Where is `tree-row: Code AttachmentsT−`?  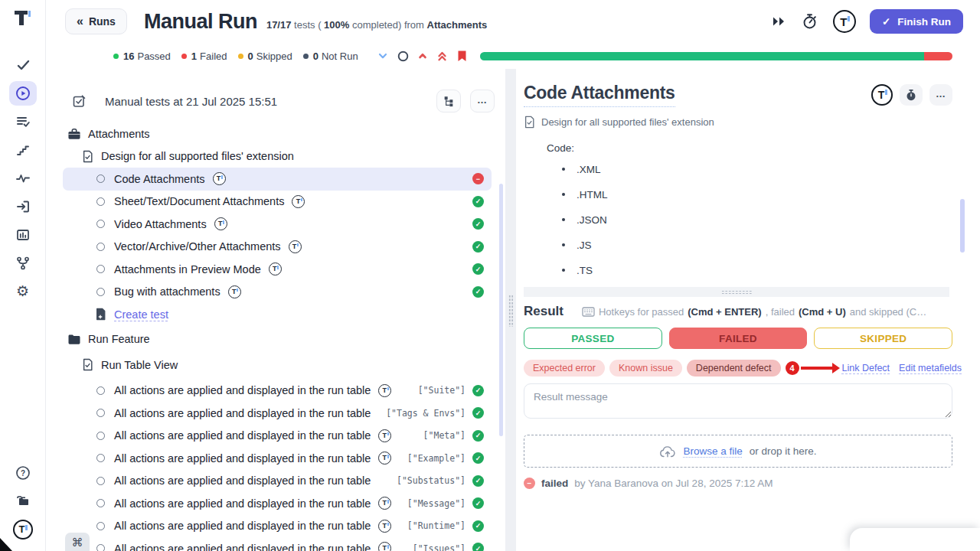
tree-row: Code AttachmentsT− is located at coordinates (277, 179).